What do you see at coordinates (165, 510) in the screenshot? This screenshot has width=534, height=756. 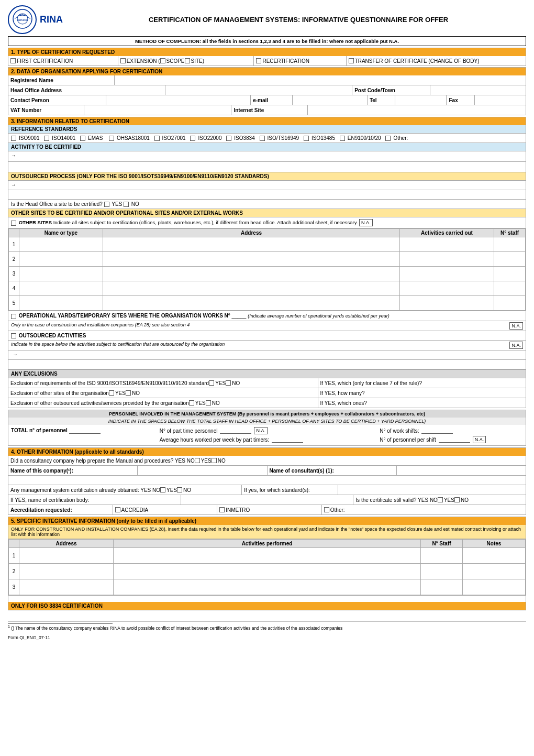 I see `accredia-cell: ACCREDIA` at bounding box center [165, 510].